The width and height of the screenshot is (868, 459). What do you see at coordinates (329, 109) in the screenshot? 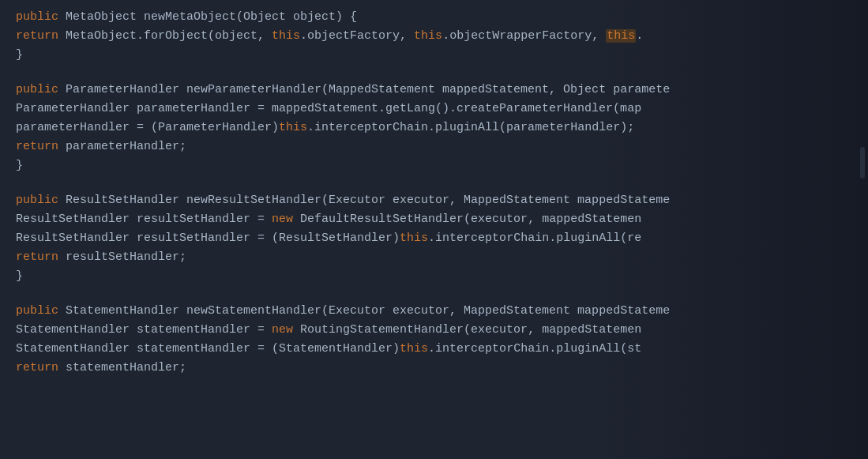
I see `code-text: ParameterHandler parameterHandler = mapp…` at bounding box center [329, 109].